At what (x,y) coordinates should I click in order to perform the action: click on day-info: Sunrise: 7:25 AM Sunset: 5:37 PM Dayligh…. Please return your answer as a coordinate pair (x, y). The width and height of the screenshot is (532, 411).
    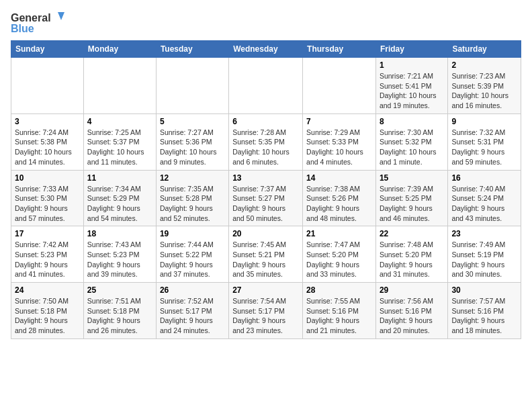
    Looking at the image, I should click on (120, 148).